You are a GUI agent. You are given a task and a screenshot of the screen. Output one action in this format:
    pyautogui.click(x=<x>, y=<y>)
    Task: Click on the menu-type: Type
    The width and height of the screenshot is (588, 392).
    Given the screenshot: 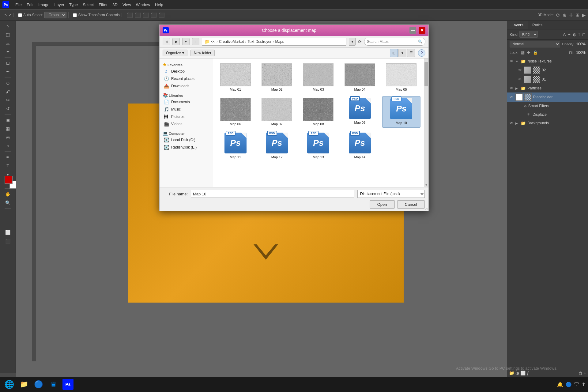 What is the action you would take?
    pyautogui.click(x=74, y=5)
    